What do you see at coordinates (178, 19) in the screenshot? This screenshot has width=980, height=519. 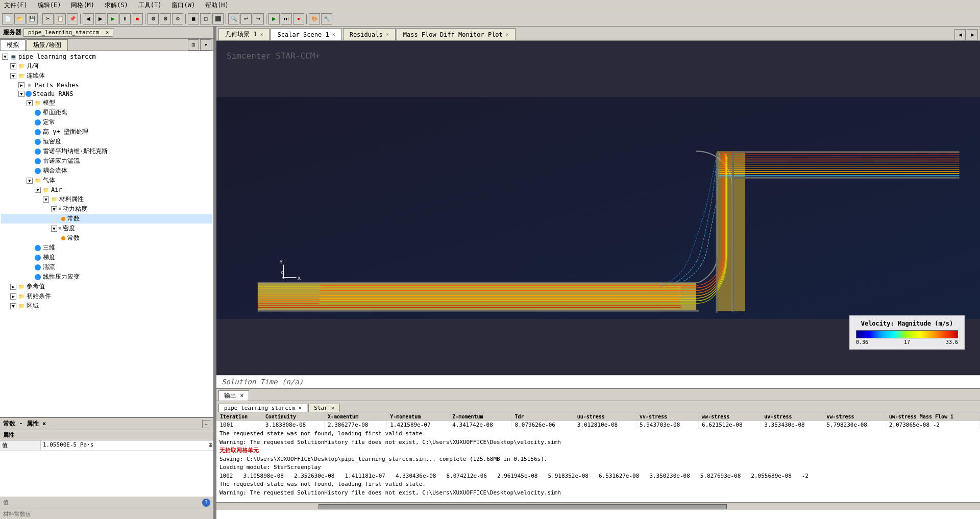 I see `toolbar-mesh3: ⚙` at bounding box center [178, 19].